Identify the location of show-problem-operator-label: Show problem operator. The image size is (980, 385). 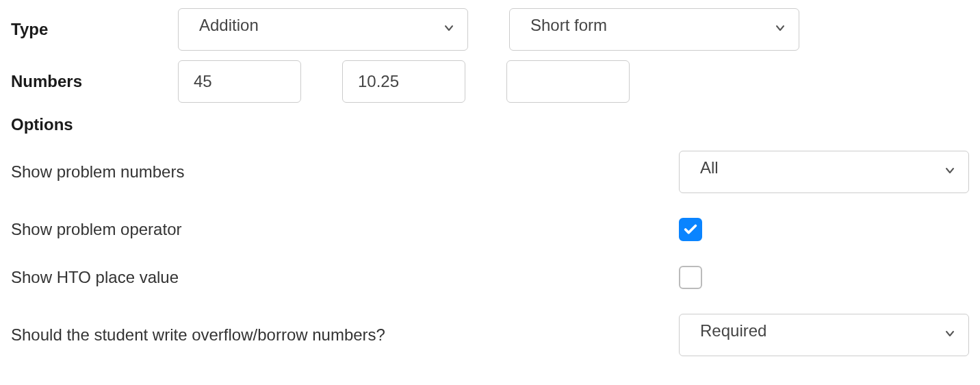
(96, 229).